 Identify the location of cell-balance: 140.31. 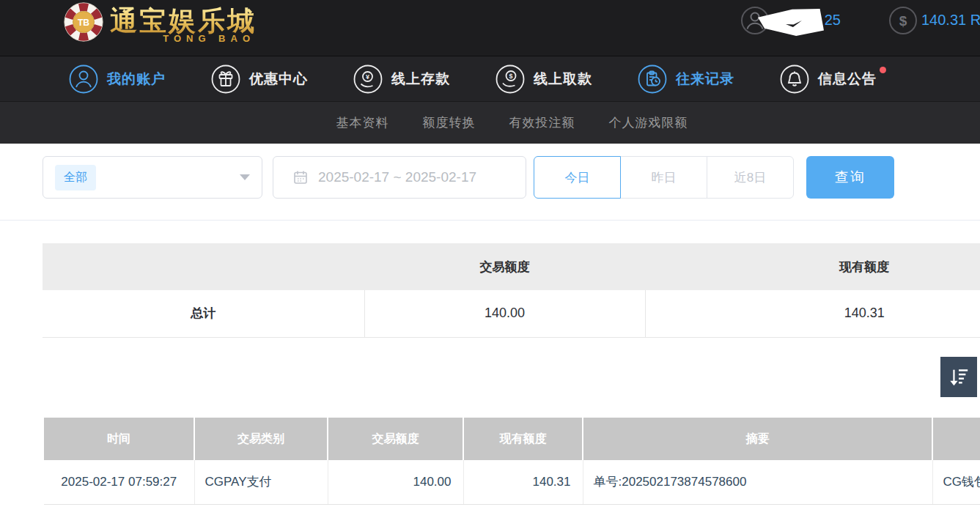
(523, 482).